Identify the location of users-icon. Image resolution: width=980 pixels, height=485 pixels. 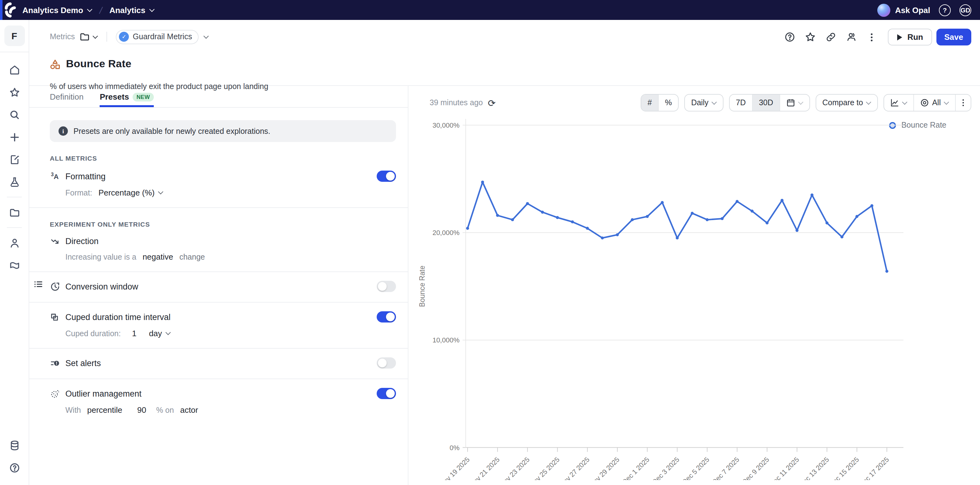
(14, 243).